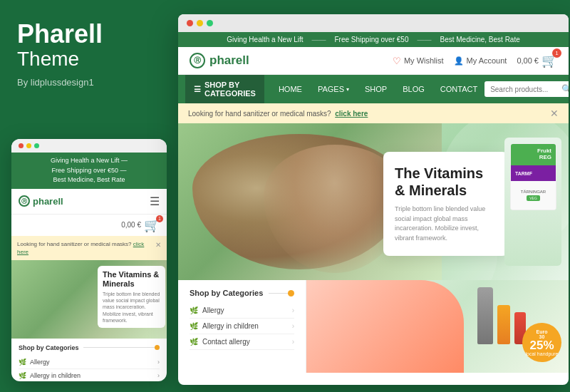 Image resolution: width=570 pixels, height=392 pixels. I want to click on product-label: TARMF, so click(524, 174).